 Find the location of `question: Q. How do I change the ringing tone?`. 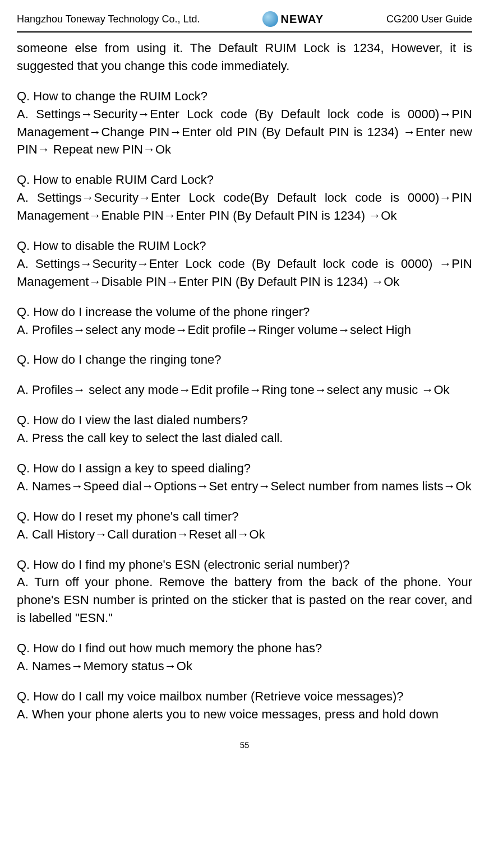

question: Q. How do I change the ringing tone? is located at coordinates (245, 360).